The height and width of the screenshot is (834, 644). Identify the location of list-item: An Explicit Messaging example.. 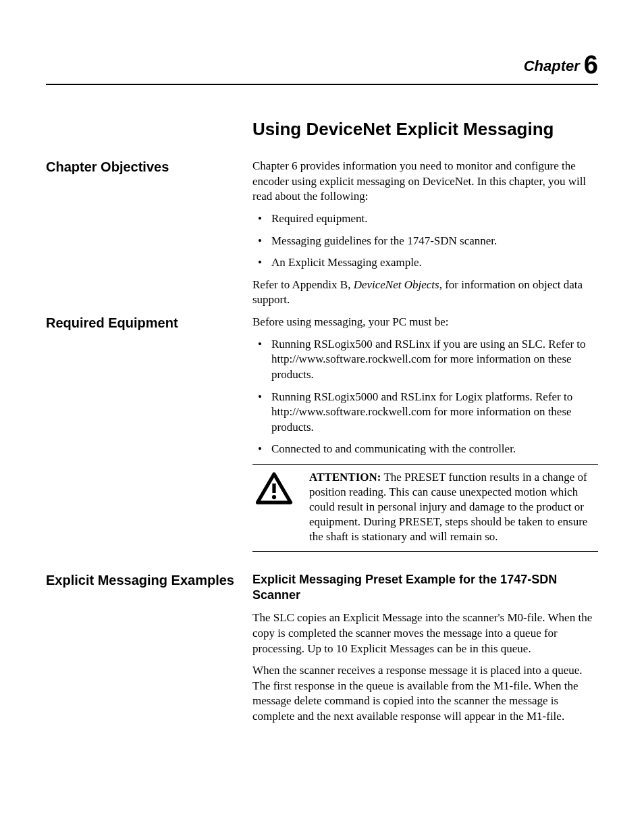
(425, 263).